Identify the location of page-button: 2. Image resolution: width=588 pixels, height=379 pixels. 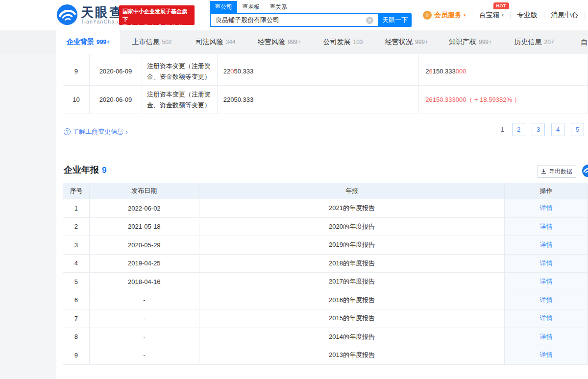
(518, 129).